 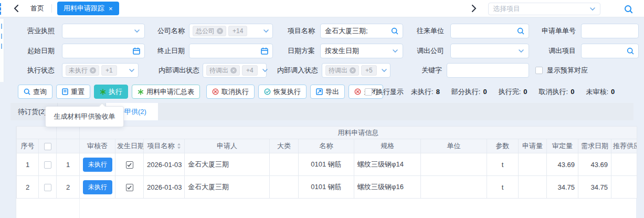 What do you see at coordinates (301, 51) in the screenshot?
I see `date-scheme-label: 日期方案` at bounding box center [301, 51].